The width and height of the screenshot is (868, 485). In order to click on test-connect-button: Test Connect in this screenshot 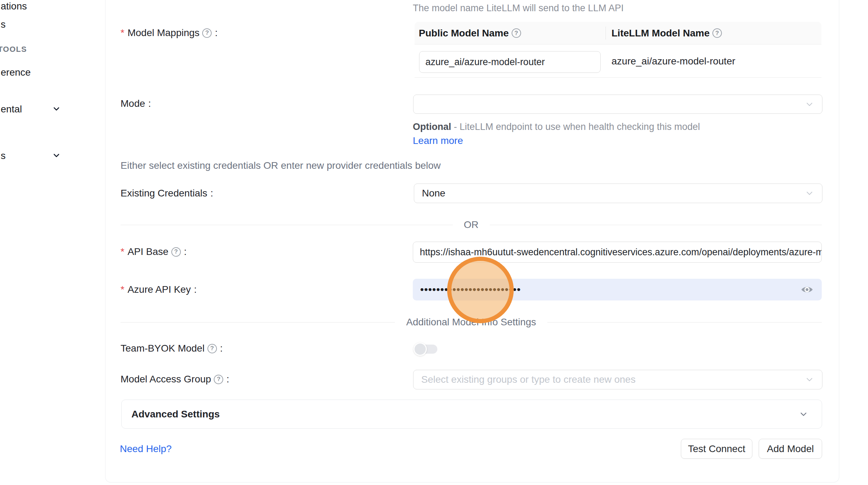, I will do `click(717, 449)`.